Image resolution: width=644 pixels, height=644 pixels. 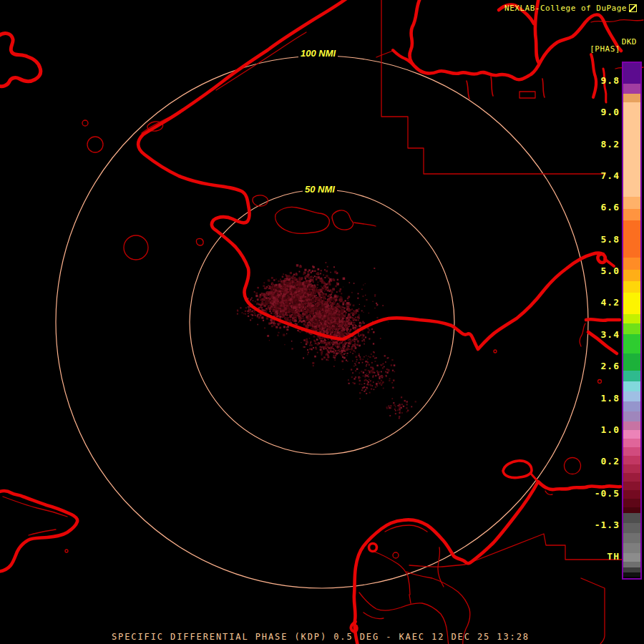 What do you see at coordinates (598, 303) in the screenshot?
I see `scale-label: 4.2` at bounding box center [598, 303].